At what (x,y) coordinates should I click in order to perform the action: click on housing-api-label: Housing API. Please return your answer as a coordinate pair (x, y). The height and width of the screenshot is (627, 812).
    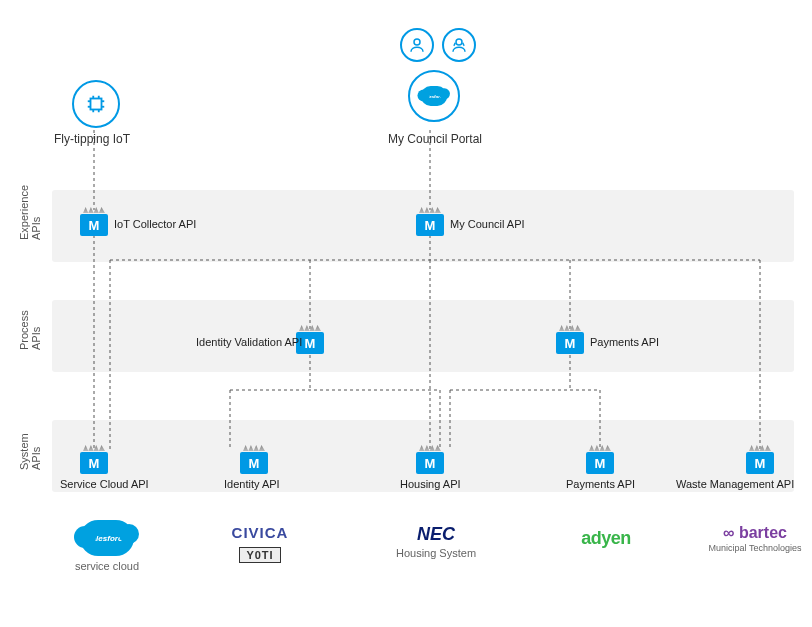
    Looking at the image, I should click on (430, 484).